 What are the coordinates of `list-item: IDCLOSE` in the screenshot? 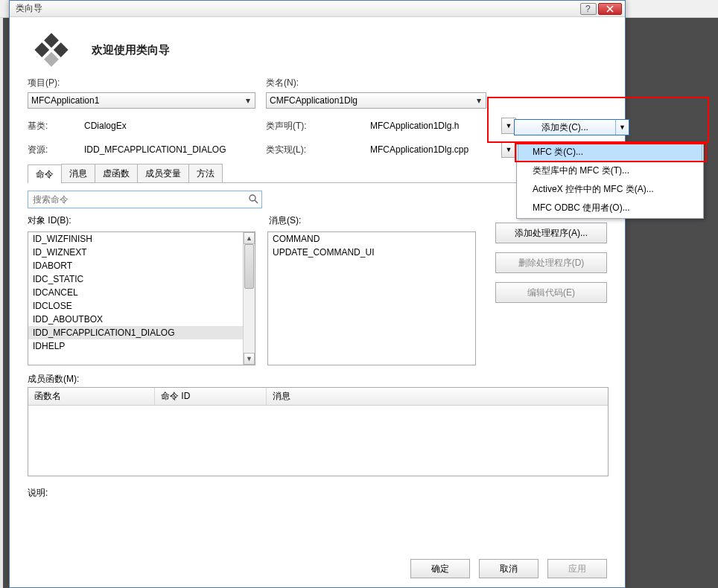 It's located at (136, 306).